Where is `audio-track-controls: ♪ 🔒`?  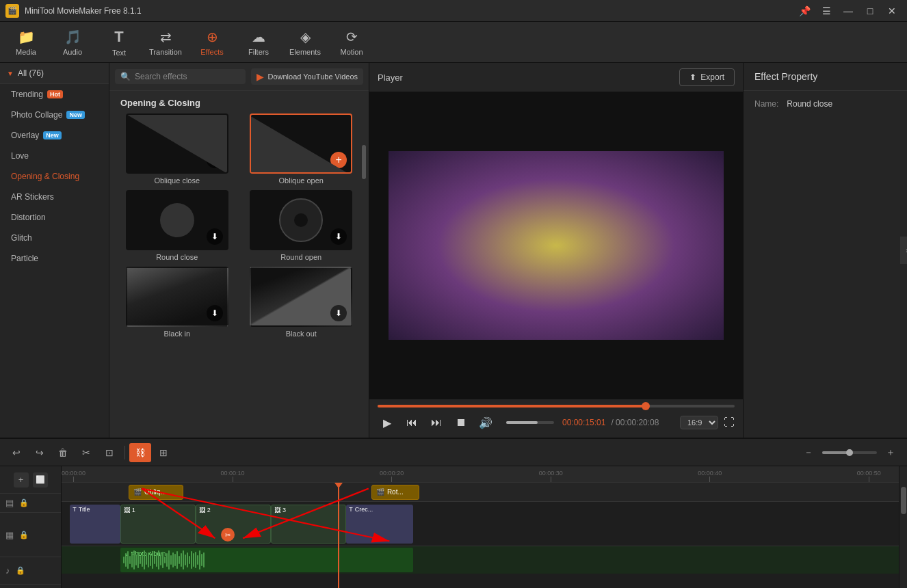 audio-track-controls: ♪ 🔒 is located at coordinates (30, 571).